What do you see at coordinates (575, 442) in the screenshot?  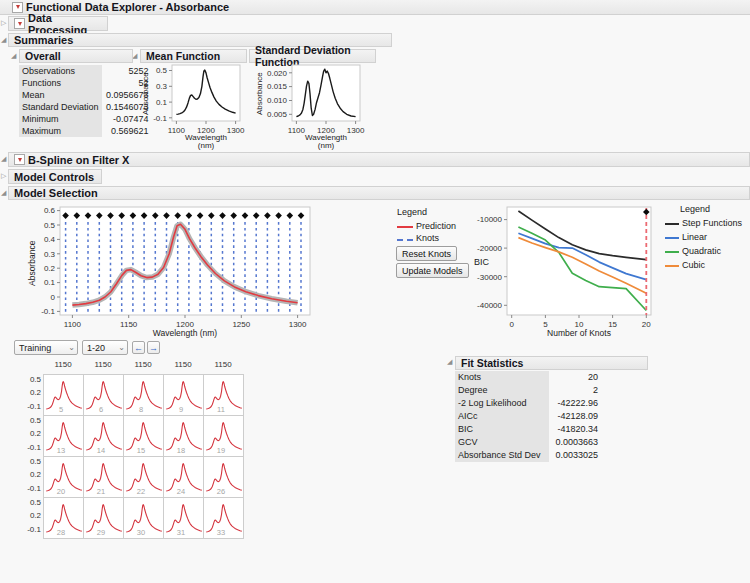 I see `stat-value: 0.0003663` at bounding box center [575, 442].